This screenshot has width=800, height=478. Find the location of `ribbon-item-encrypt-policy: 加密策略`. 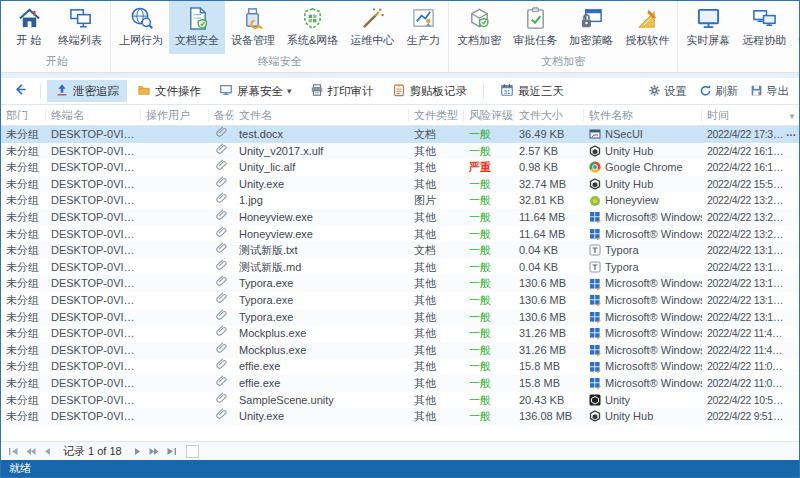

ribbon-item-encrypt-policy: 加密策略 is located at coordinates (591, 28).